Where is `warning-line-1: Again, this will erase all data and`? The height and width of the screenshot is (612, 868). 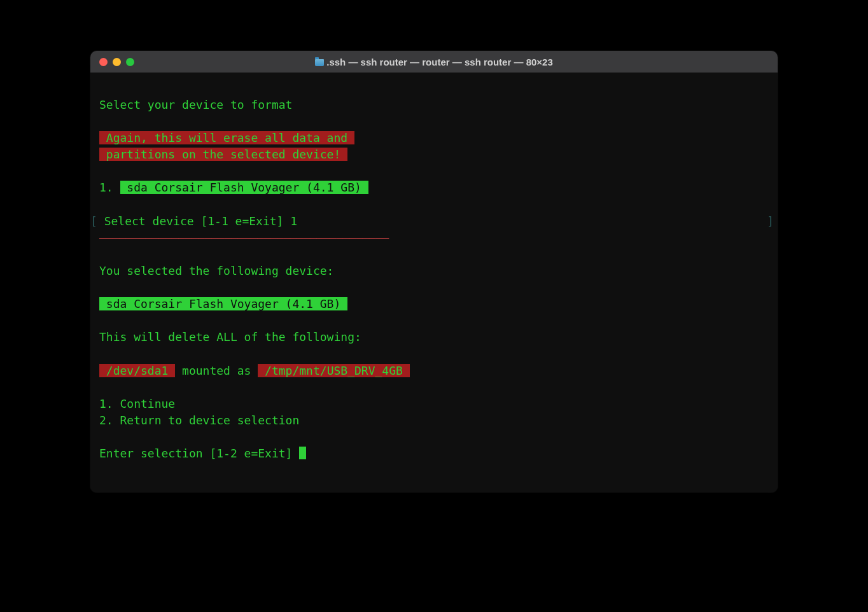 warning-line-1: Again, this will erase all data and is located at coordinates (227, 137).